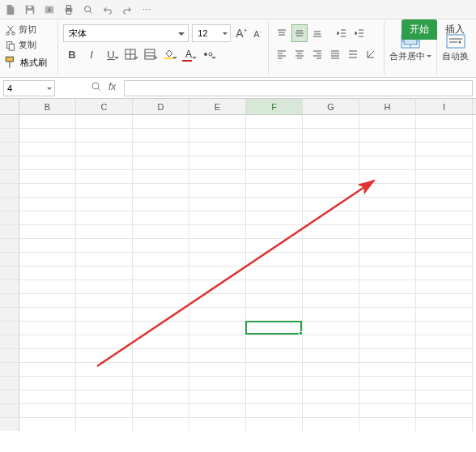 Image resolution: width=476 pixels, height=452 pixels. What do you see at coordinates (371, 54) in the screenshot?
I see `orientation-icon` at bounding box center [371, 54].